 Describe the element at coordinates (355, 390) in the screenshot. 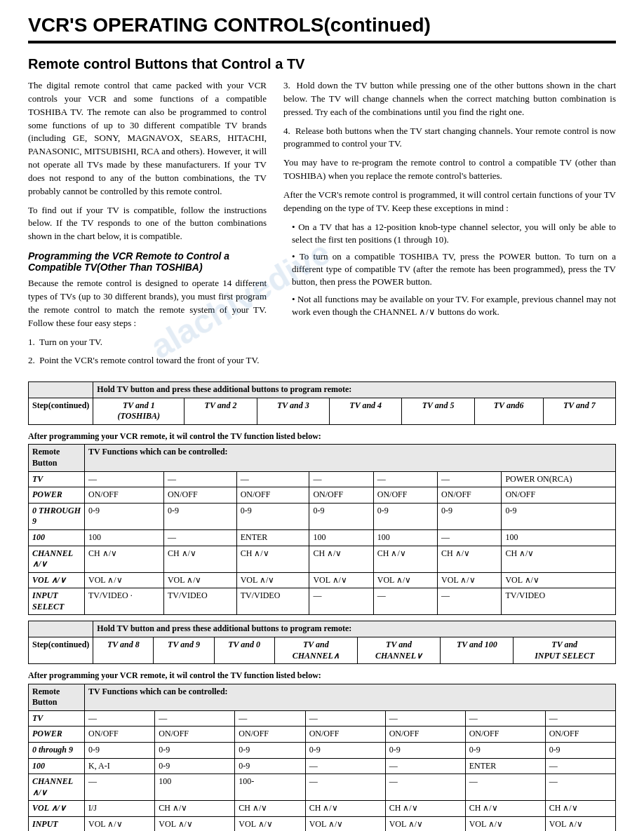

I see `table1-header: Hold TV button and press these additiona…` at that location.